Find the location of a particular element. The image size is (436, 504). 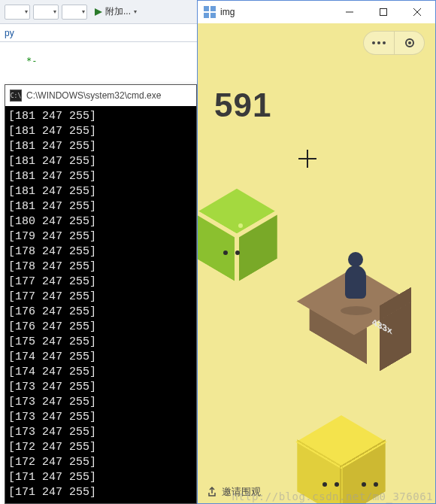

cmd-titlebar: C:\ C:\WINDOWS\system32\cmd.exe is located at coordinates (101, 96).